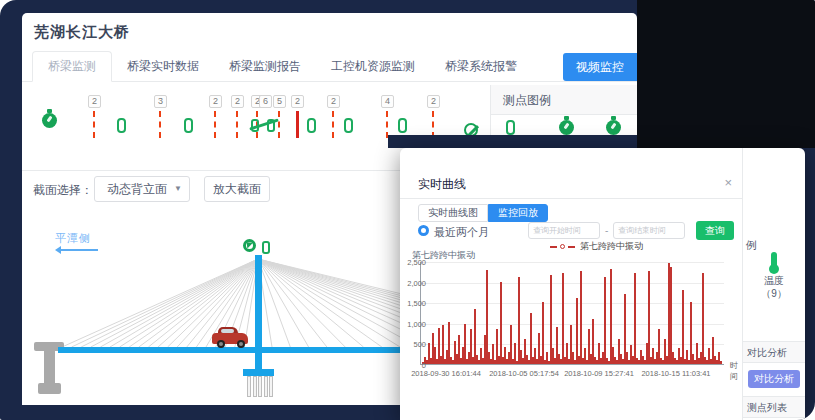 The width and height of the screenshot is (815, 420). Describe the element at coordinates (266, 248) in the screenshot. I see `tower-link-icon` at that location.